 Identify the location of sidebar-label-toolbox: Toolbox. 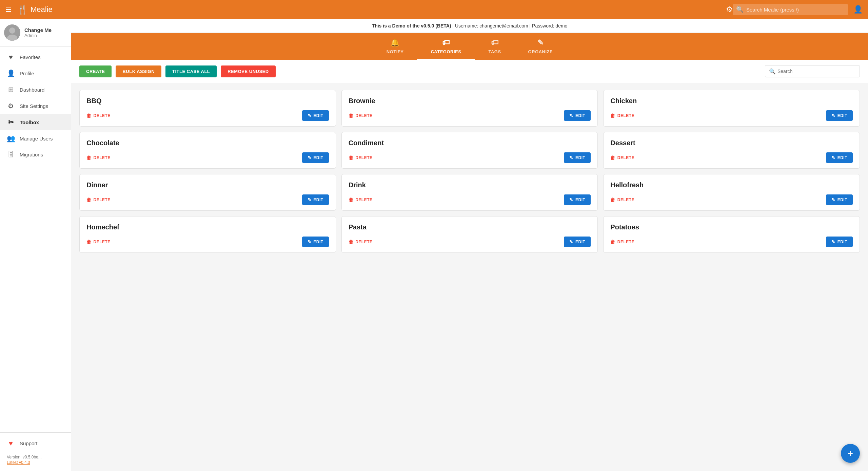
(29, 122).